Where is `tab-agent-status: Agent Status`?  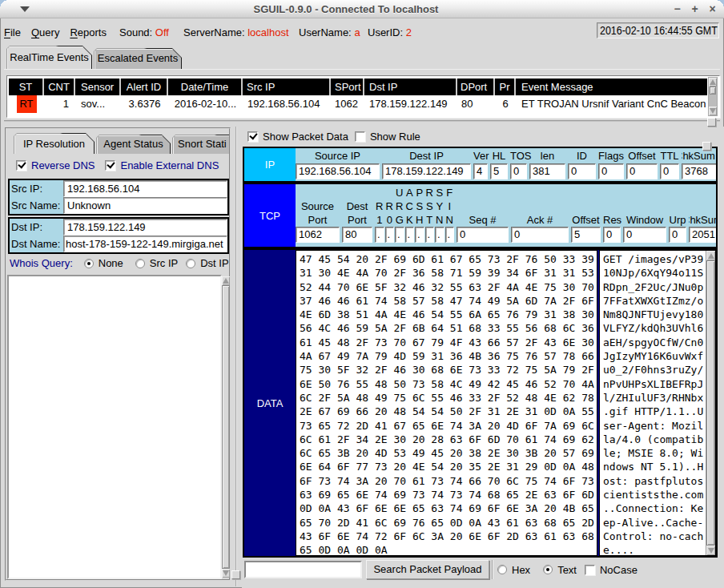
tab-agent-status: Agent Status is located at coordinates (133, 144).